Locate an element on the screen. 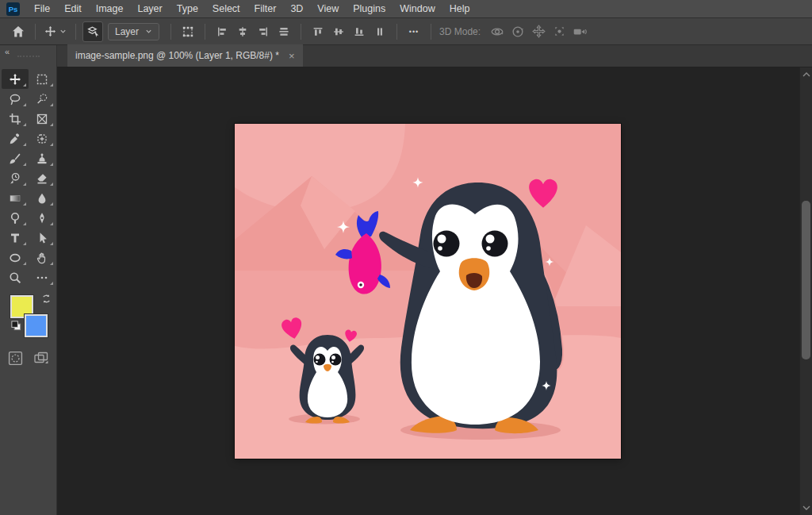 This screenshot has height=515, width=812. 3d-roll-button is located at coordinates (518, 32).